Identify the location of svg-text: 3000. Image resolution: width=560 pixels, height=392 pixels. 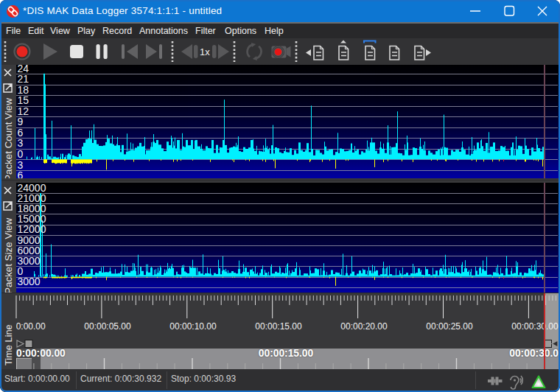
(29, 281).